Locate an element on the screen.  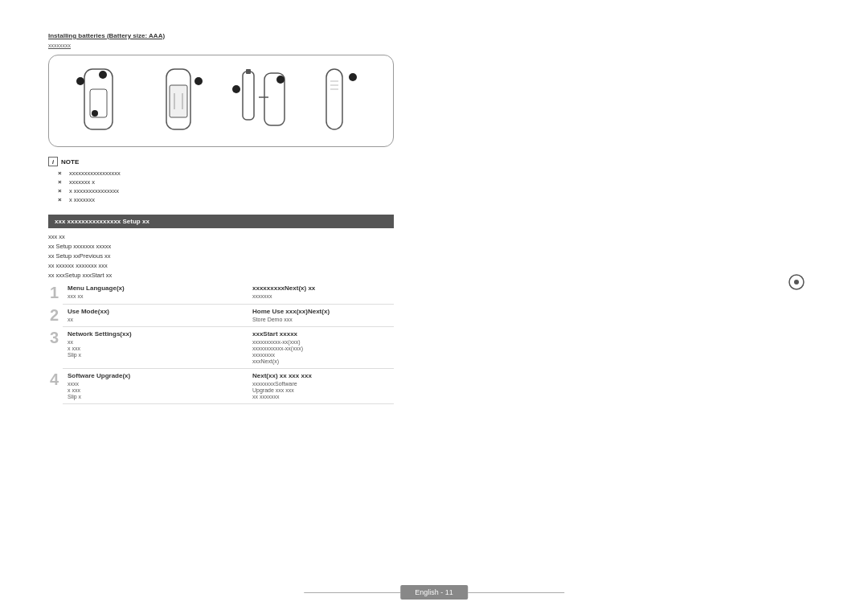
step-detail-4b: x xxx is located at coordinates (156, 391).